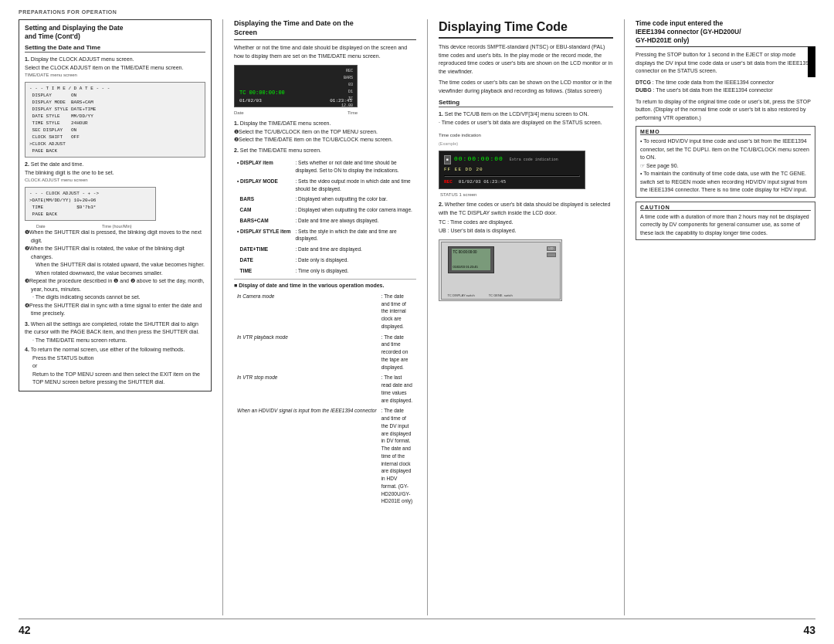  What do you see at coordinates (512, 182) in the screenshot?
I see `status-rec-row: REC 01/02/03 01:23:45` at bounding box center [512, 182].